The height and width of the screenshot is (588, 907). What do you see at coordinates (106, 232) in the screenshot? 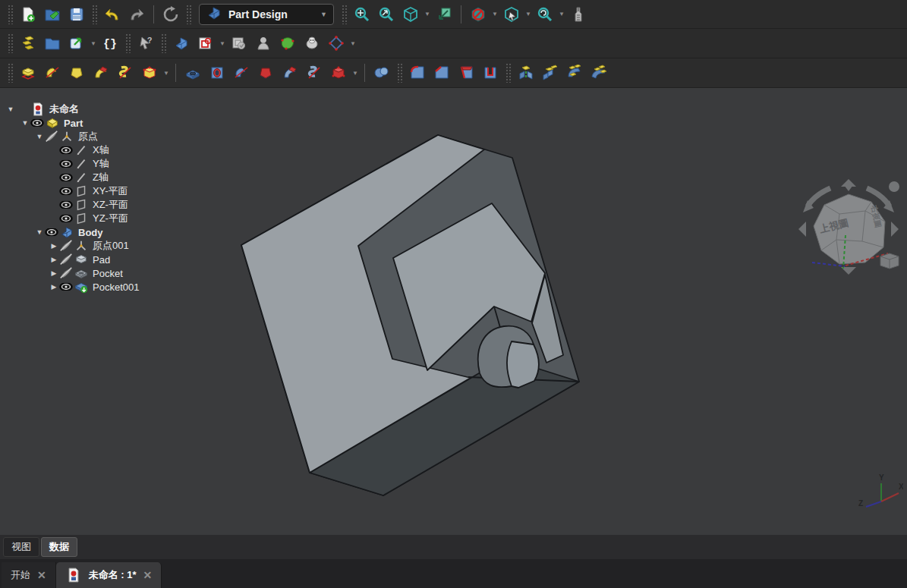
I see `tree-item-Body: ▼Body` at bounding box center [106, 232].